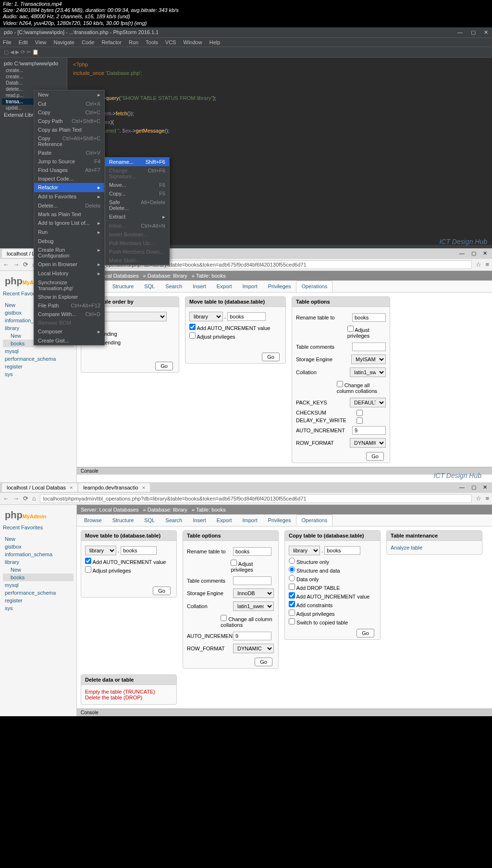  What do you see at coordinates (69, 179) in the screenshot?
I see `context-menu-item: Inspect Code...` at bounding box center [69, 179].